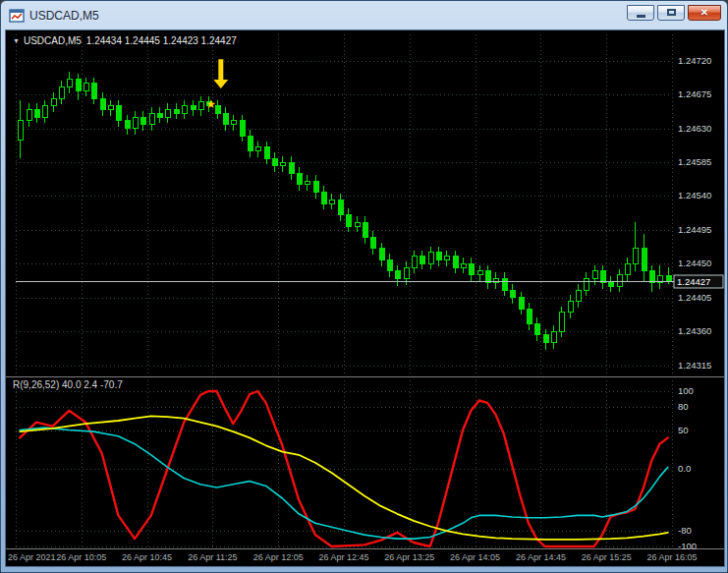 Image resolution: width=728 pixels, height=573 pixels. I want to click on time-axis-label: 26 Apr 12:45, so click(344, 557).